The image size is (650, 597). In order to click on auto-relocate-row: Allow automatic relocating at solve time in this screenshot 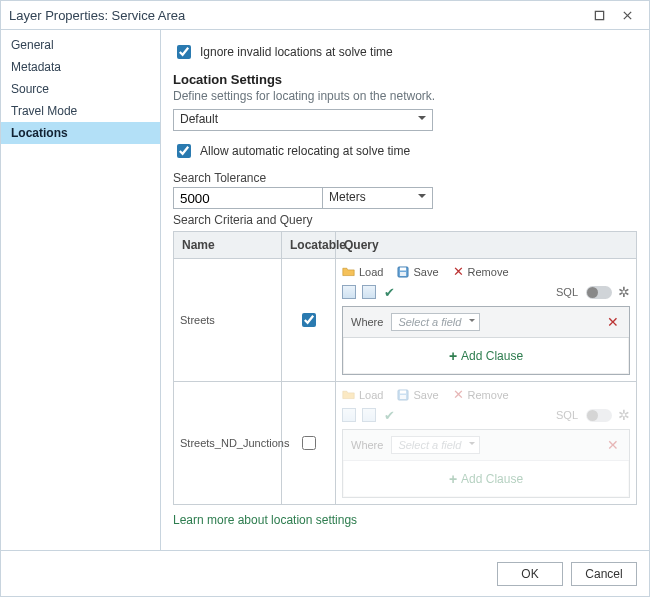, I will do `click(405, 151)`.